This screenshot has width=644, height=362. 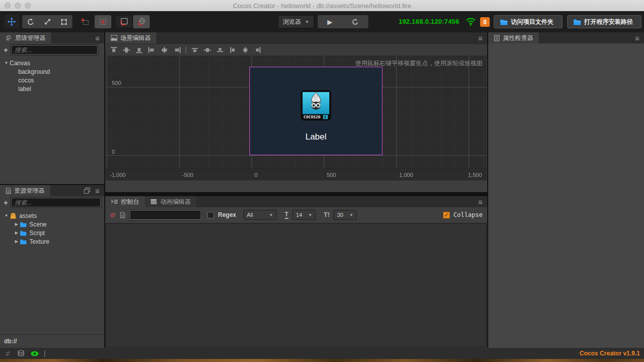 I want to click on collapse-checkbox: ✓, so click(x=446, y=215).